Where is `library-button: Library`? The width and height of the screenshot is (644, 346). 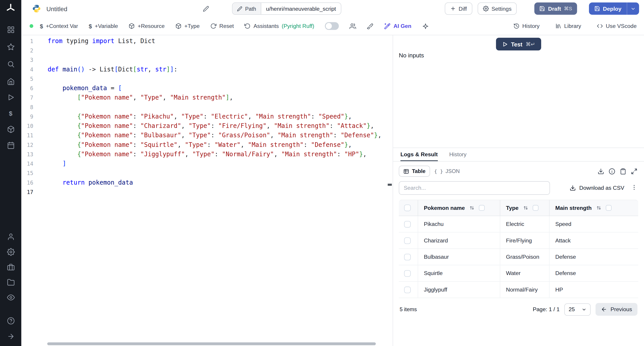 library-button: Library is located at coordinates (568, 26).